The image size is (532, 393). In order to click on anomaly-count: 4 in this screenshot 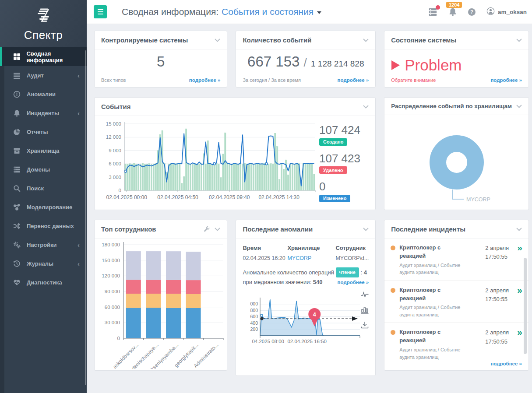, I will do `click(365, 272)`.